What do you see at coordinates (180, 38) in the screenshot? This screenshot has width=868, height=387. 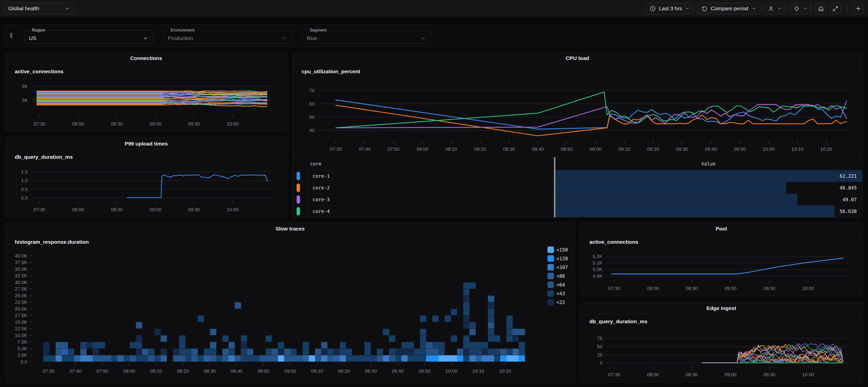 I see `environment-value: Production` at bounding box center [180, 38].